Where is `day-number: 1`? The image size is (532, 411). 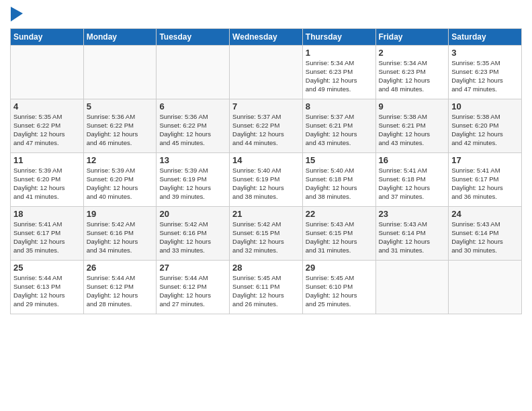
day-number: 1 is located at coordinates (339, 52).